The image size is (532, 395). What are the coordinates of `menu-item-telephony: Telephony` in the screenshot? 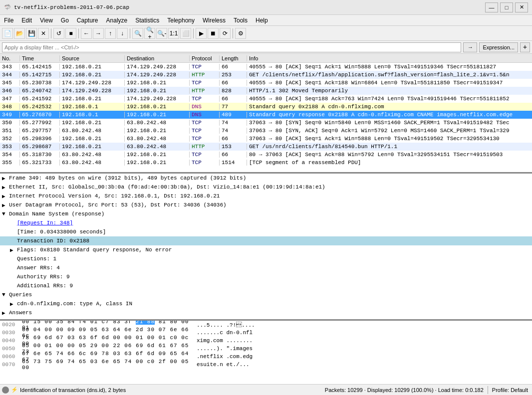 It's located at (181, 20).